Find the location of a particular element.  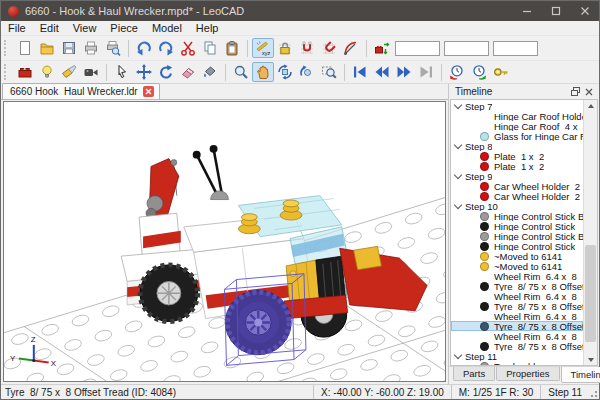

save-button is located at coordinates (69, 48).